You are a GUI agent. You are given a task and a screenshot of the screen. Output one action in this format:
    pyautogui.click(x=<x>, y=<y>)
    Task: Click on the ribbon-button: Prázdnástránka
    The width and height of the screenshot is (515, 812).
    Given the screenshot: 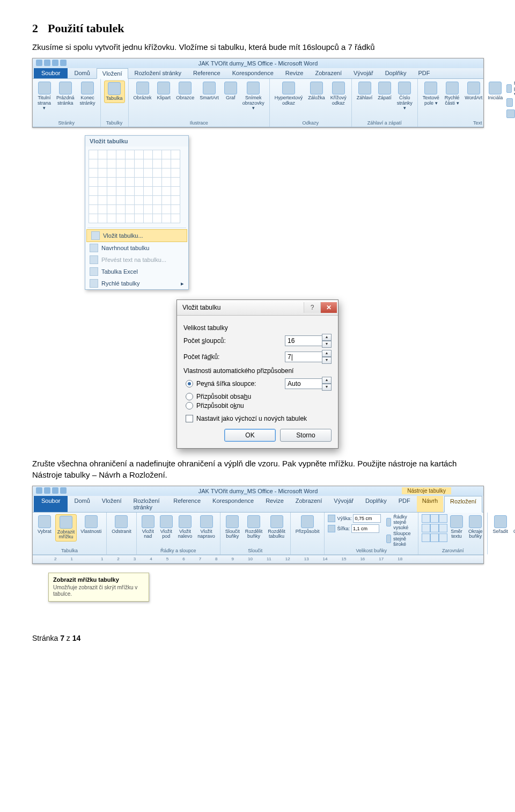 What is the action you would take?
    pyautogui.click(x=65, y=93)
    